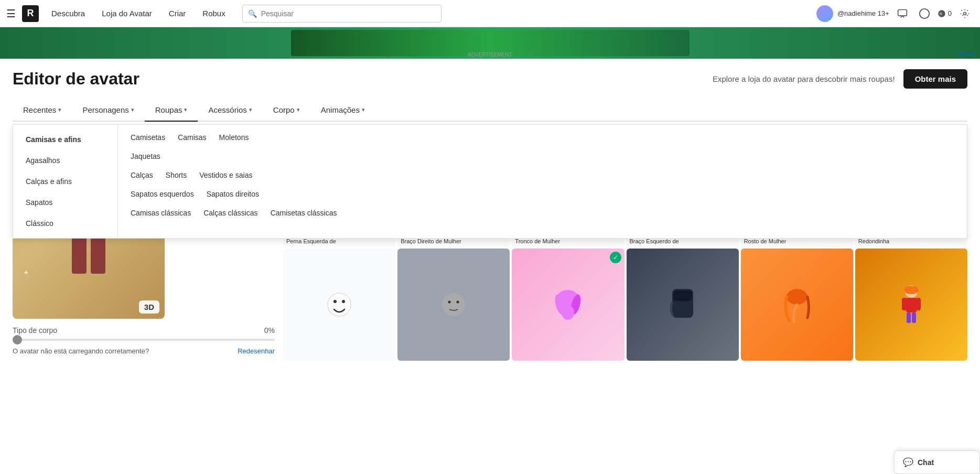 This screenshot has width=980, height=474. Describe the element at coordinates (228, 110) in the screenshot. I see `cat-acessorios-label: Acessórios` at that location.